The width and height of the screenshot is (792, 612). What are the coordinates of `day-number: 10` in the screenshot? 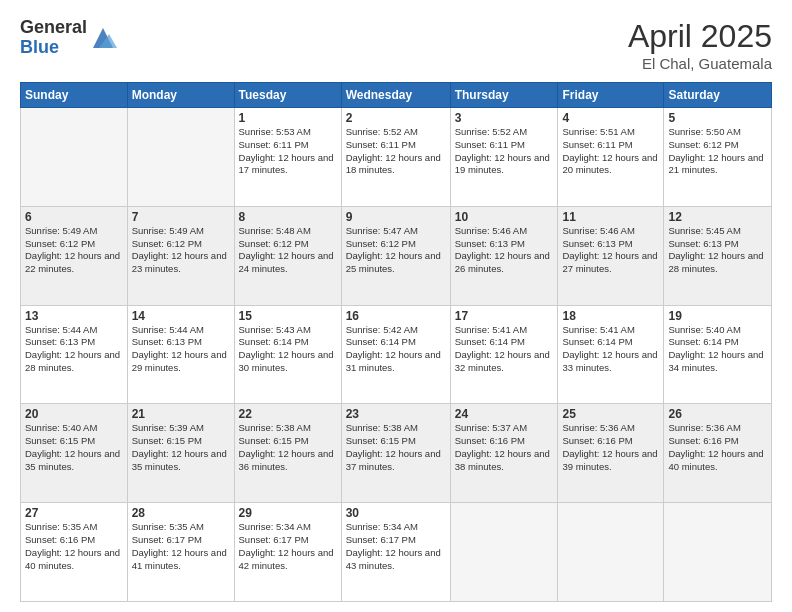 It's located at (504, 217).